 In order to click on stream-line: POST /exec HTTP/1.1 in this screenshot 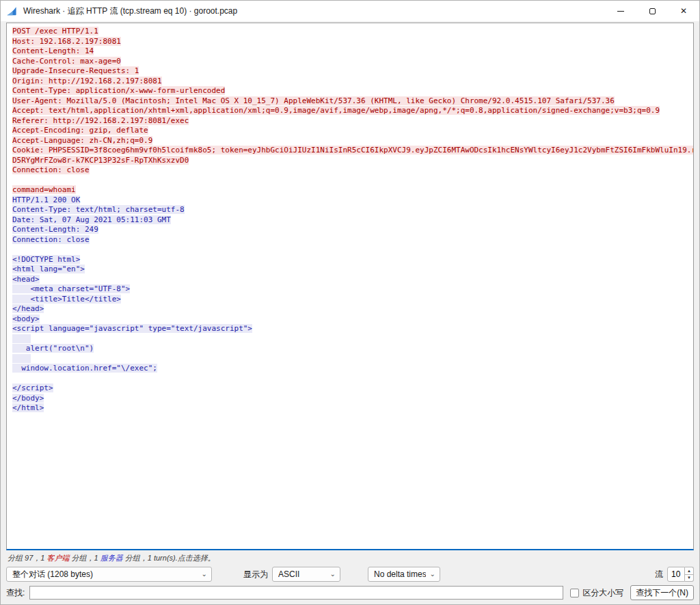, I will do `click(350, 31)`.